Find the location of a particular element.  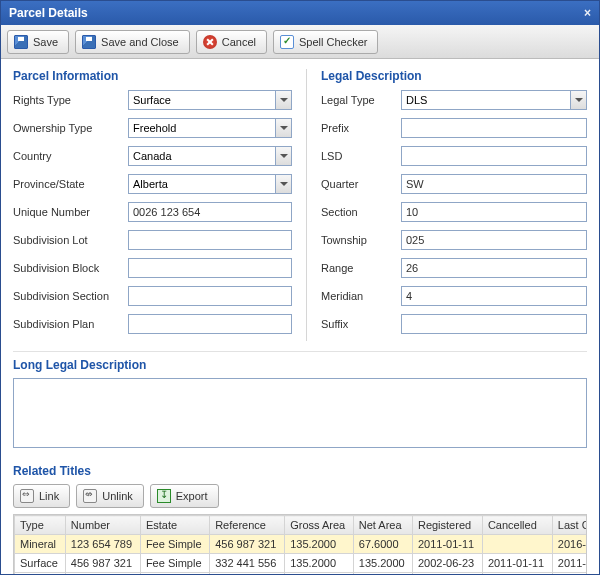

label-lsd: LSD is located at coordinates (361, 156).